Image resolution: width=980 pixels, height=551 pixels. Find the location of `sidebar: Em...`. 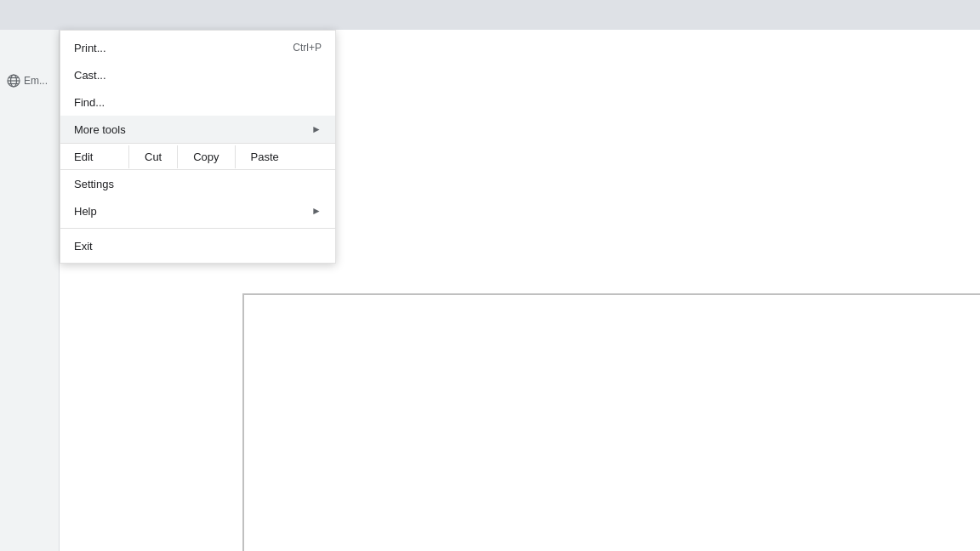

sidebar: Em... is located at coordinates (30, 291).